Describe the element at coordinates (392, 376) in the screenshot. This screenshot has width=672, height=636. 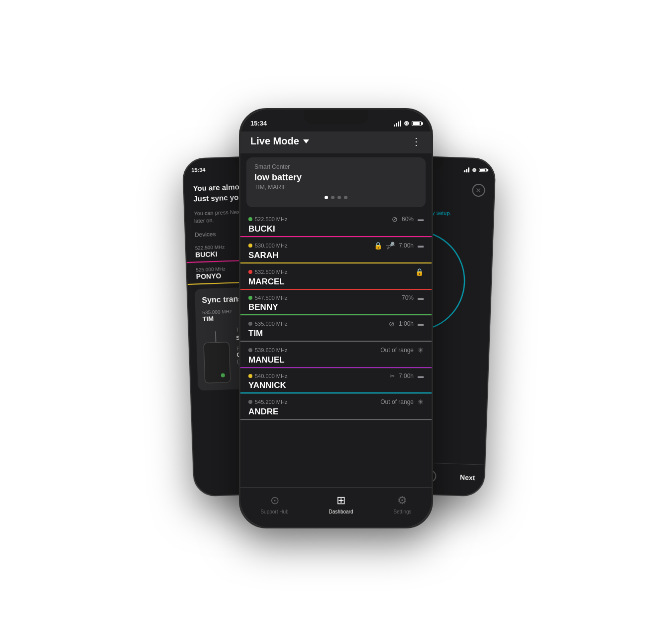
I see `yannick-mute-icon: ✂` at that location.